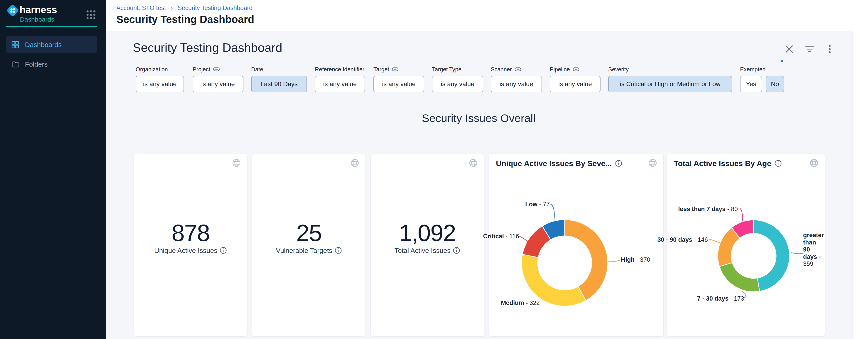  What do you see at coordinates (215, 8) in the screenshot?
I see `breadcrumb-page-link: Security Testing Dashboard` at bounding box center [215, 8].